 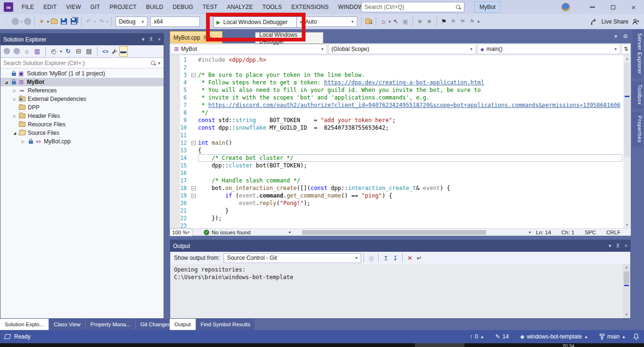 What do you see at coordinates (64, 22) in the screenshot?
I see `save-icon` at bounding box center [64, 22].